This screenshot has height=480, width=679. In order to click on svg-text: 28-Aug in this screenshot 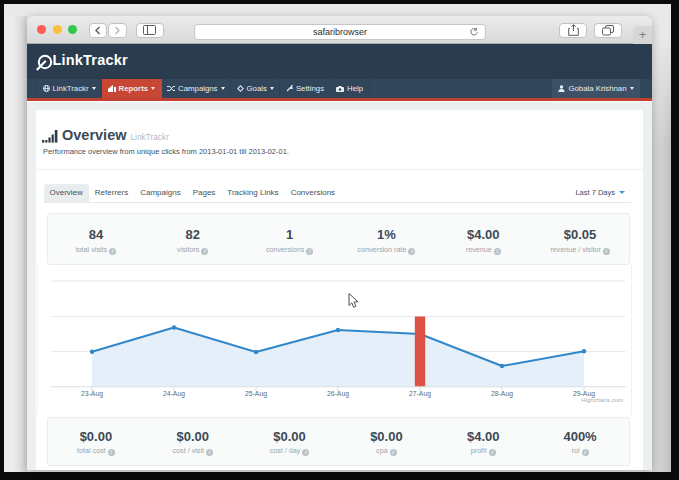, I will do `click(502, 394)`.